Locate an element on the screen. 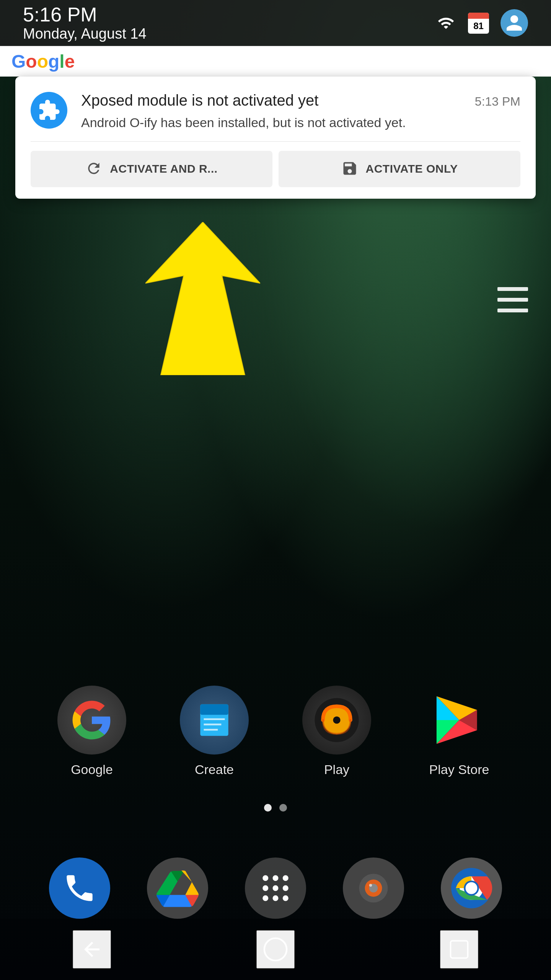 The height and width of the screenshot is (980, 551). google-search-bar: Google is located at coordinates (276, 61).